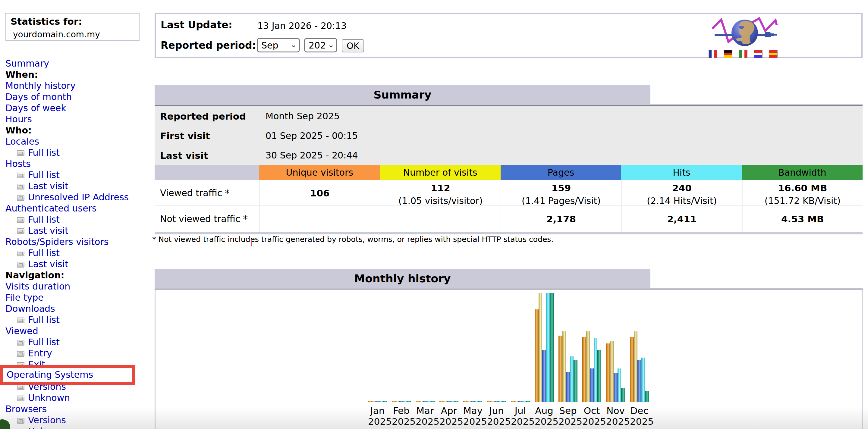  What do you see at coordinates (26, 409) in the screenshot?
I see `sidebar-link-label: Browsers` at bounding box center [26, 409].